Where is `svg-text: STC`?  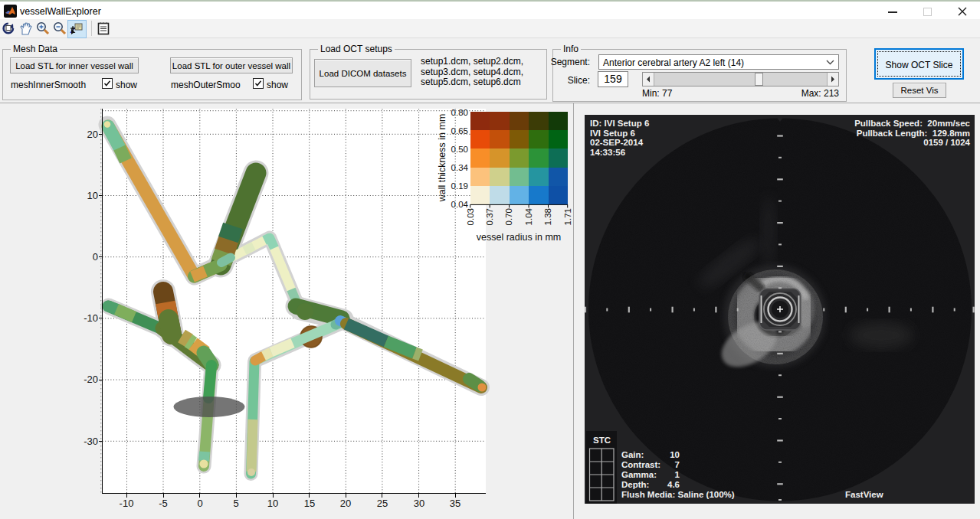 svg-text: STC is located at coordinates (602, 440).